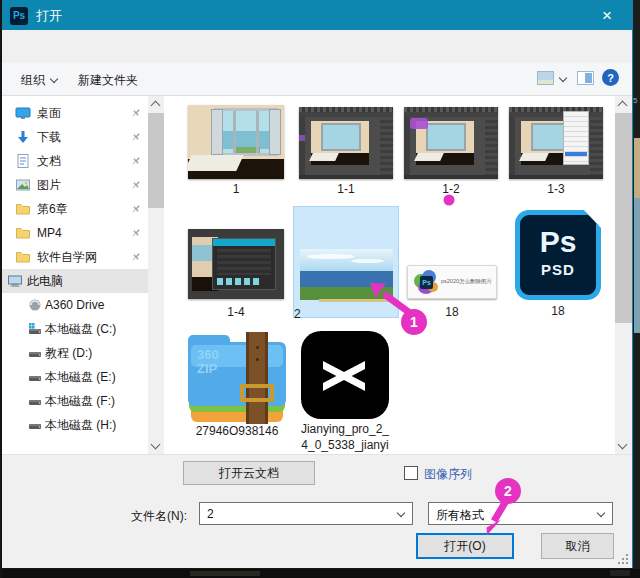 The height and width of the screenshot is (578, 640). Describe the element at coordinates (237, 385) in the screenshot. I see `file-item-zip: 360ZIP 27946O938146` at that location.